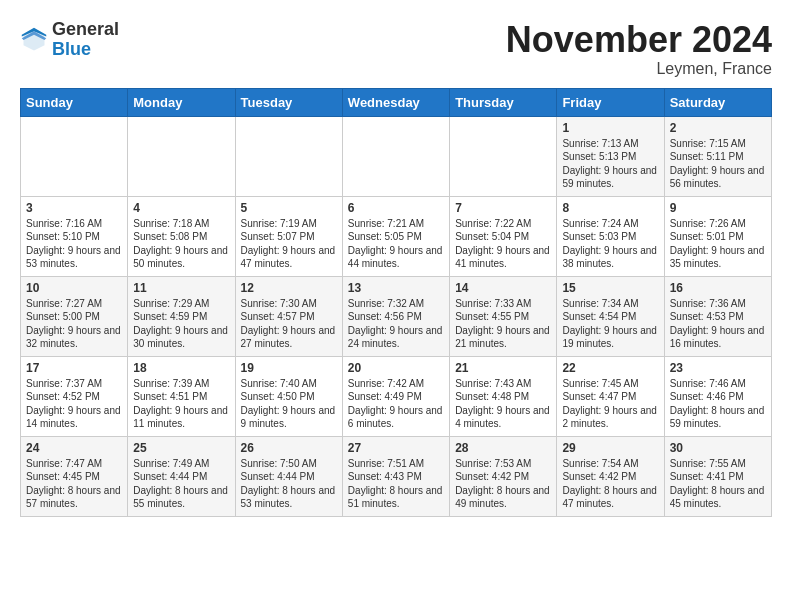 Image resolution: width=792 pixels, height=612 pixels. Describe the element at coordinates (396, 448) in the screenshot. I see `day-number: 27` at that location.